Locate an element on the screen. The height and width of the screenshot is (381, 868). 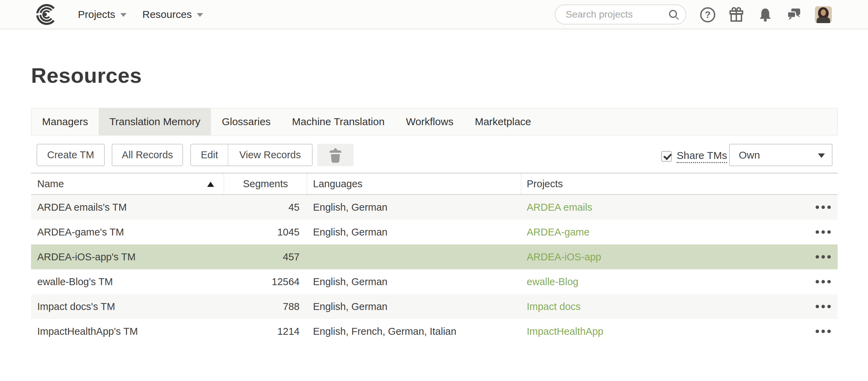
avatar-torso is located at coordinates (823, 20).